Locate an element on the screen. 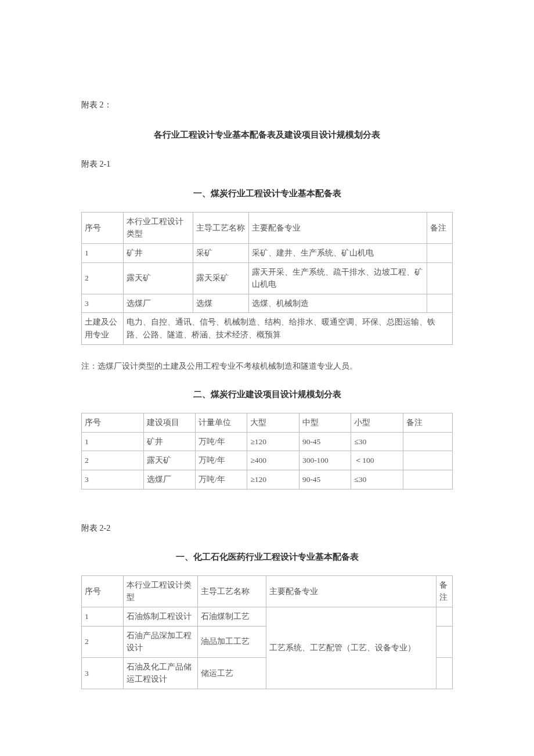 This screenshot has width=534, height=756. table-row: 1 矿井 采矿 采矿、建井、生产系统、矿山机电 is located at coordinates (267, 253).